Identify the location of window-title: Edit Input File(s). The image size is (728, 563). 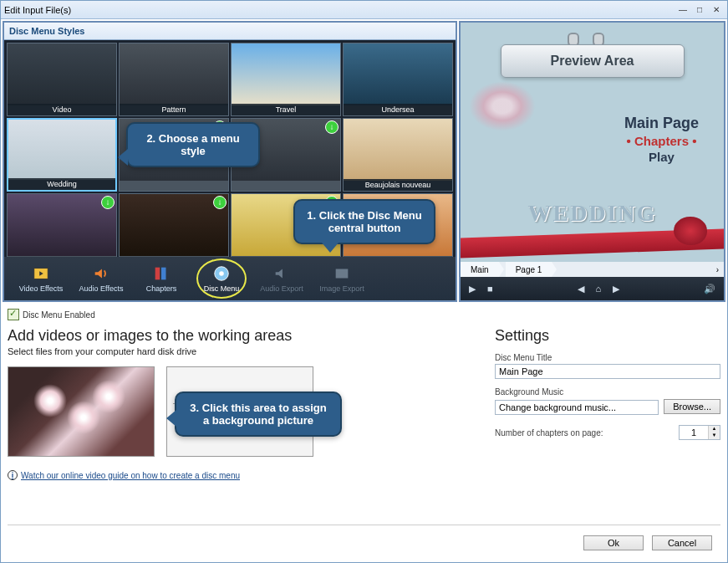
(339, 10).